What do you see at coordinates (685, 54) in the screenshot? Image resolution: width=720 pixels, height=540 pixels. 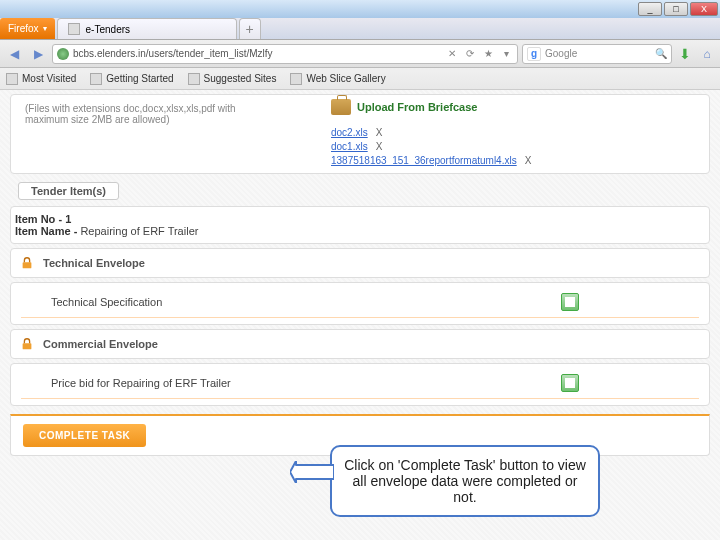 I see `download-icon: ⬇` at bounding box center [685, 54].